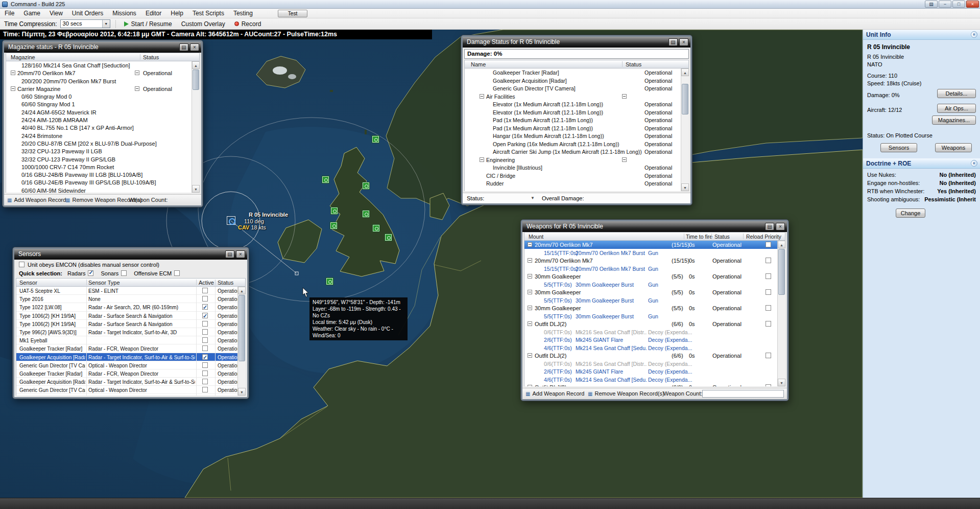  I want to click on quick-selection-option: Sonars, so click(113, 273).